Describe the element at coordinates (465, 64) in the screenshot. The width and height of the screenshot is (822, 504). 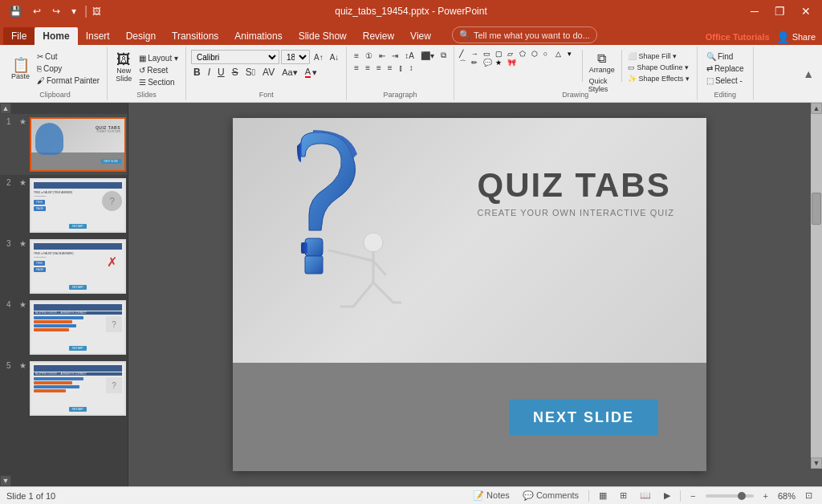
I see `shape-curve: ⌒` at that location.